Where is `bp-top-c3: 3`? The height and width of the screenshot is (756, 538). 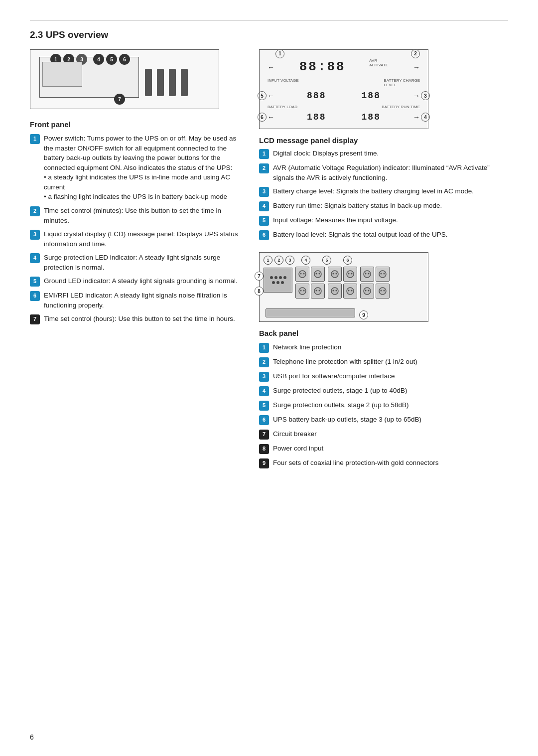 bp-top-c3: 3 is located at coordinates (290, 260).